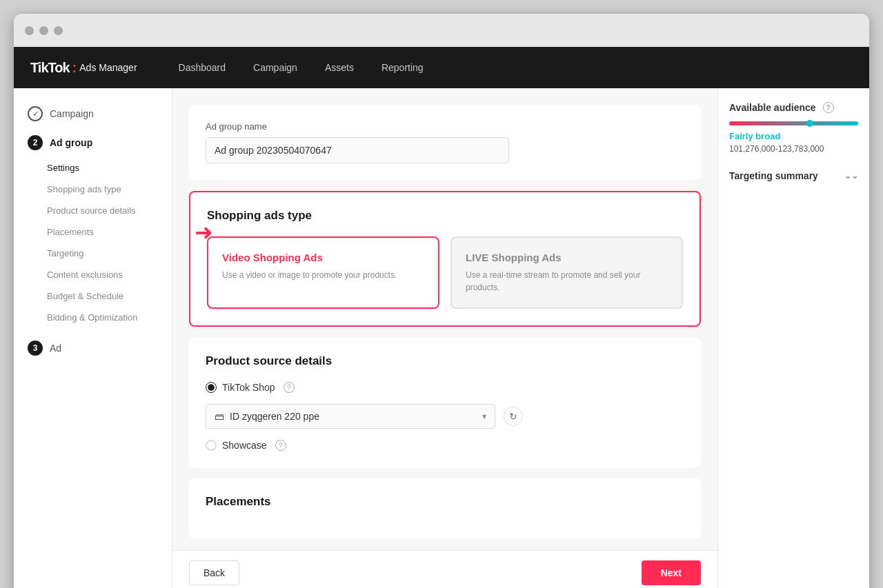  I want to click on audience-broad-label: Fairly broad, so click(793, 136).